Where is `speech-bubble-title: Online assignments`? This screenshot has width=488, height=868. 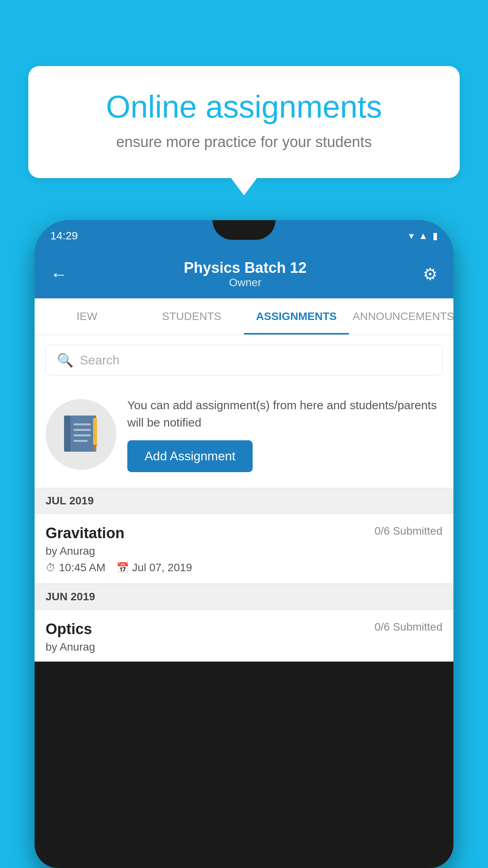 speech-bubble-title: Online assignments is located at coordinates (244, 107).